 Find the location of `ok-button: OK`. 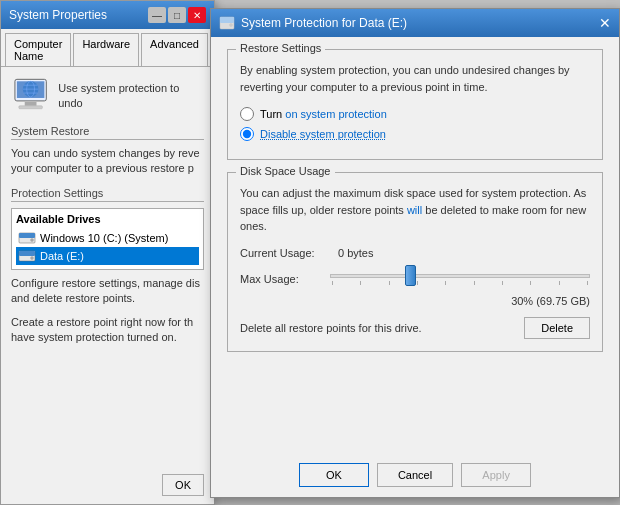

ok-button: OK is located at coordinates (334, 475).